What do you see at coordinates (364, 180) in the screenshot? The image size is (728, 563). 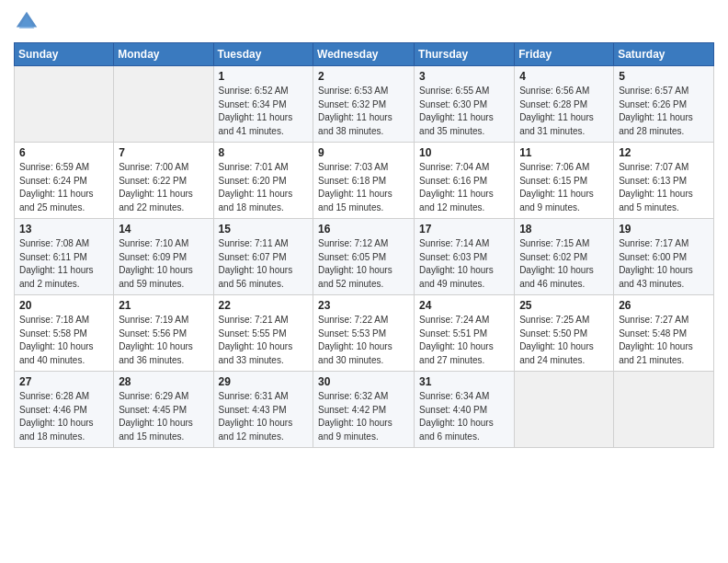 I see `week-row-2: 6Sunrise: 6:59 AMSunset: 6:24 PMDaylight…` at bounding box center [364, 180].